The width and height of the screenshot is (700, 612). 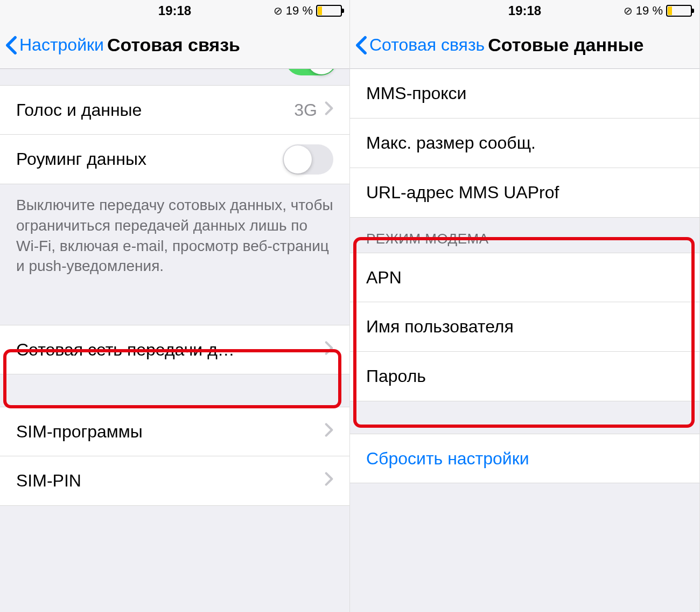 What do you see at coordinates (524, 278) in the screenshot?
I see `apn-label: APN` at bounding box center [524, 278].